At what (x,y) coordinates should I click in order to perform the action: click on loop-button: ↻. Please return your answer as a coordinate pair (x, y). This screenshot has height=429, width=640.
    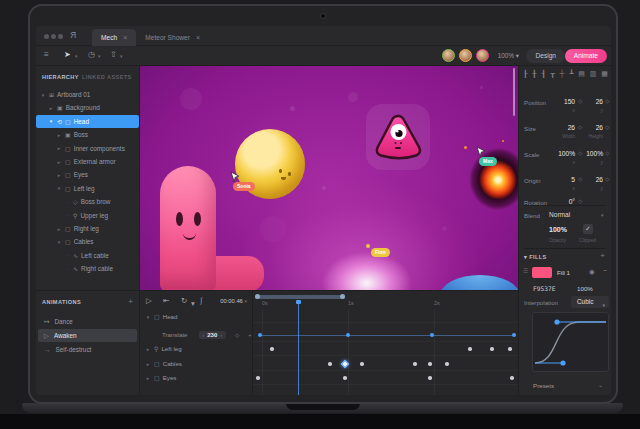
    Looking at the image, I should click on (184, 300).